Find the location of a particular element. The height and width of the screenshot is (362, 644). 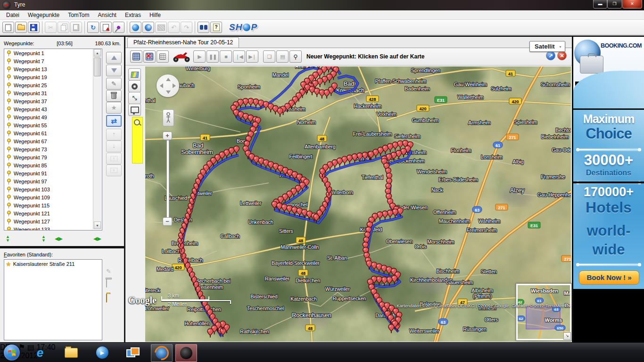

search-button is located at coordinates (204, 27).